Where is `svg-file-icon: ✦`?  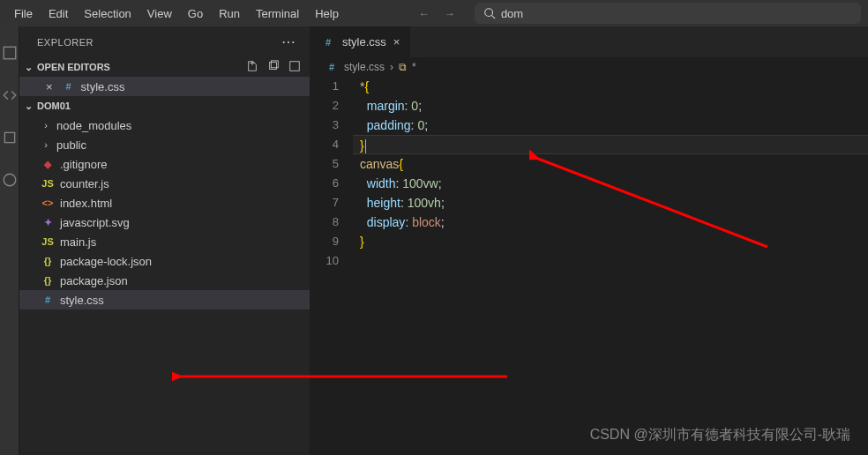
svg-file-icon: ✦ is located at coordinates (48, 222).